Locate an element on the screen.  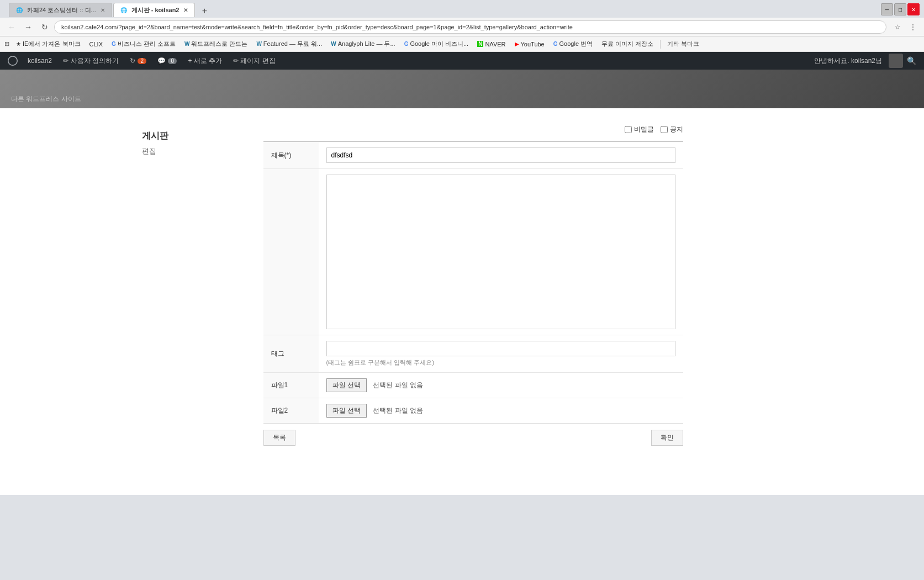
notice-checkbox-label: 공지 is located at coordinates (672, 129).